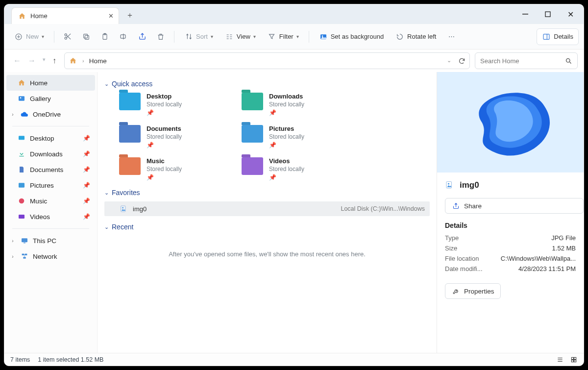 This screenshot has height=370, width=588. What do you see at coordinates (68, 37) in the screenshot?
I see `scissors-icon` at bounding box center [68, 37].